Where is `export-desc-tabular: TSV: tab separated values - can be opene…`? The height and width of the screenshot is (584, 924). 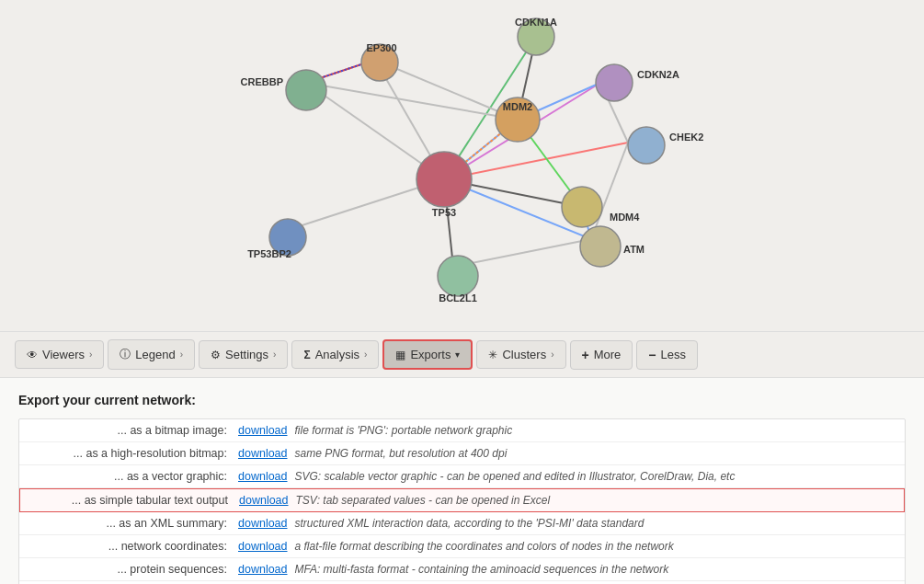
export-desc-tabular: TSV: tab separated values - can be opene… is located at coordinates (423, 500).